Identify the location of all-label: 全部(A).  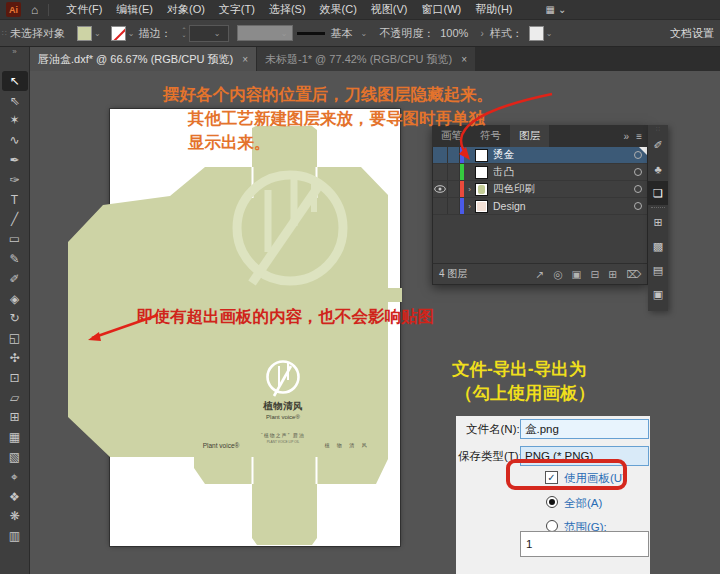
(583, 504).